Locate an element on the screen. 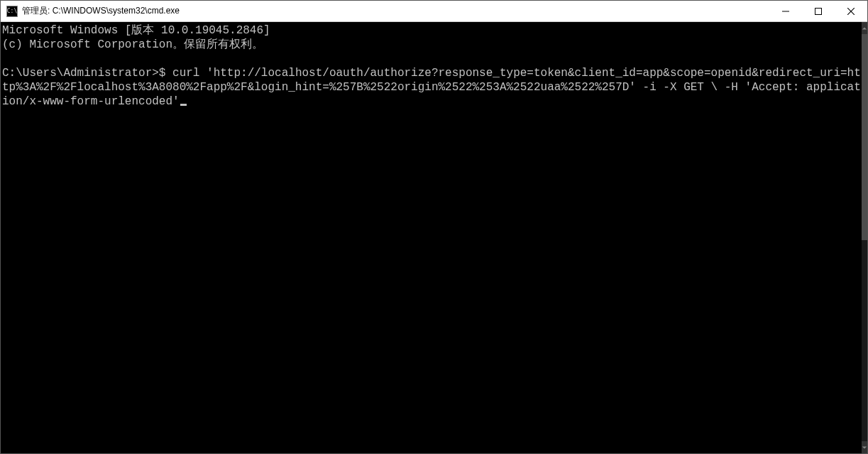 This screenshot has width=868, height=454. command-line: C:\Users\Administrator>$ curl 'http://lo… is located at coordinates (432, 87).